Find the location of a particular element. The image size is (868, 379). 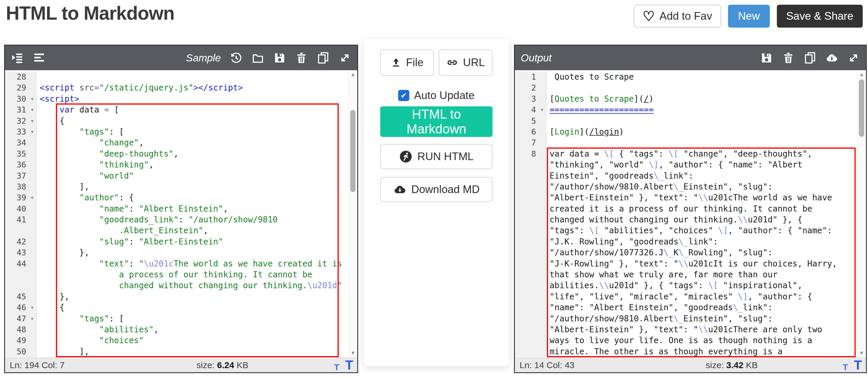

code-row: created it is a process of our thinking.… is located at coordinates (690, 209).